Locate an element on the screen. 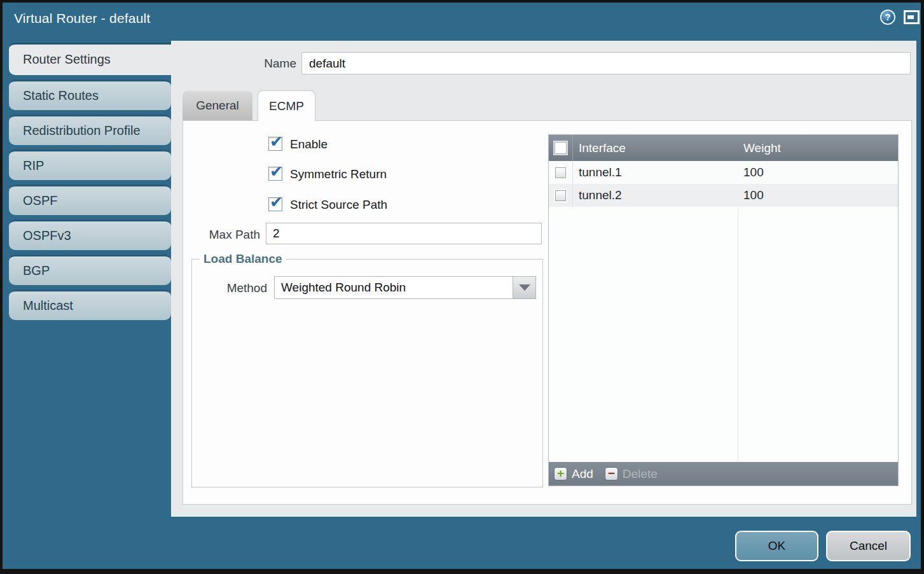  add-button: + Add is located at coordinates (574, 474).